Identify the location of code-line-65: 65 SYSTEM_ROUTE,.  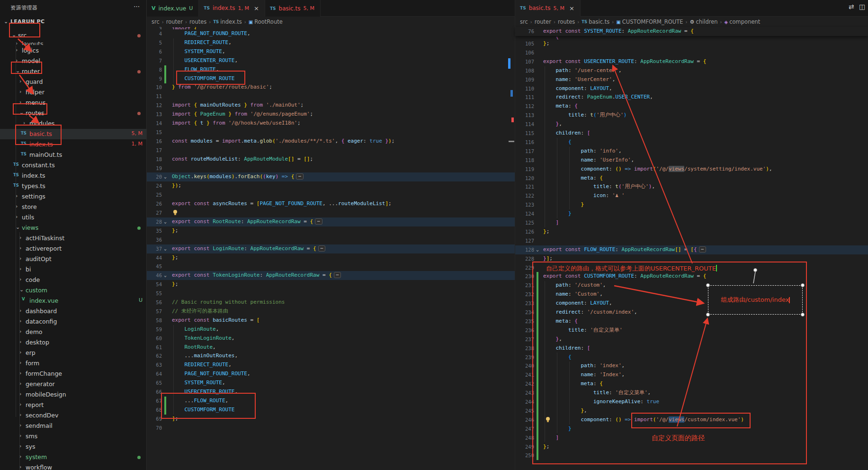
(331, 383).